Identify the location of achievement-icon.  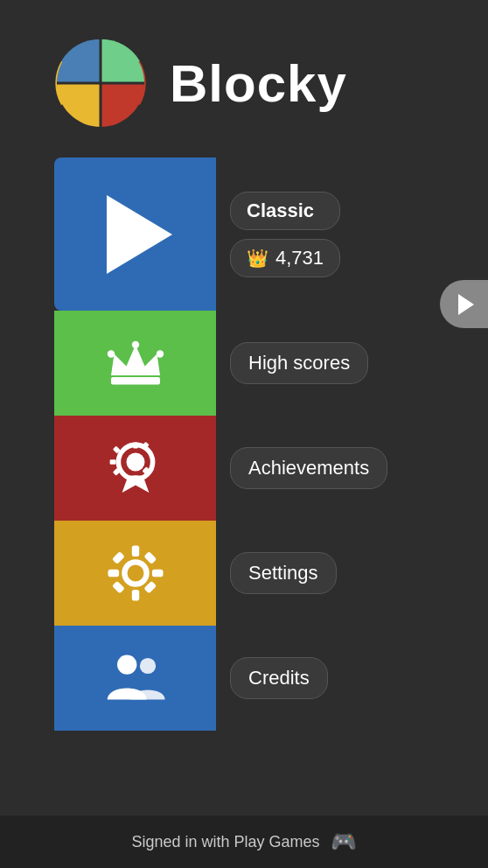
(136, 468).